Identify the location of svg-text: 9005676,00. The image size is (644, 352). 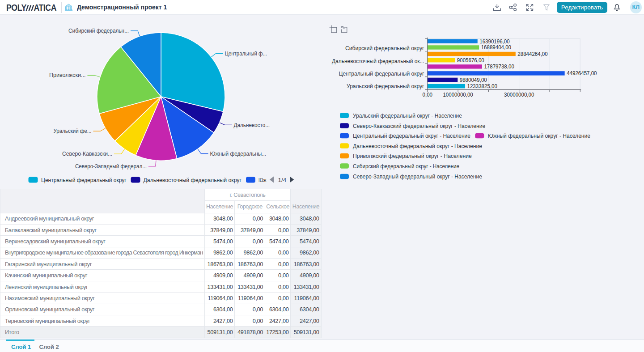
(470, 60).